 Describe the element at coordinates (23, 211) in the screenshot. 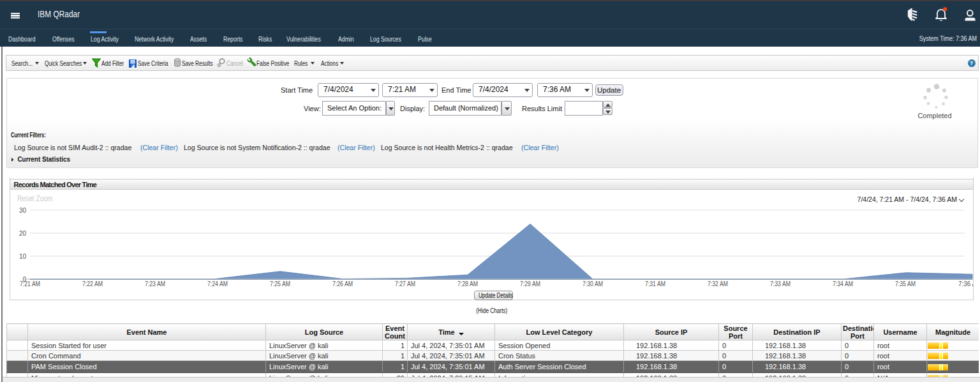

I see `svg-text: 30` at that location.